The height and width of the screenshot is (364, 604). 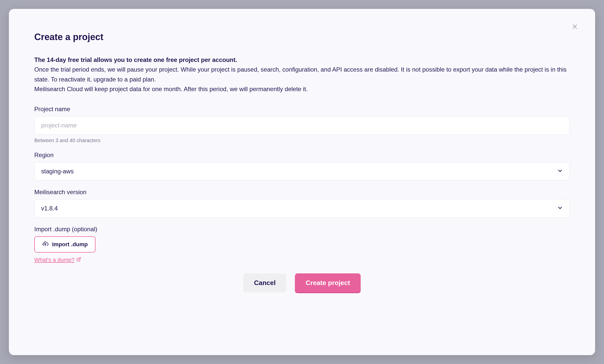 I want to click on cancel-button: Cancel, so click(x=265, y=283).